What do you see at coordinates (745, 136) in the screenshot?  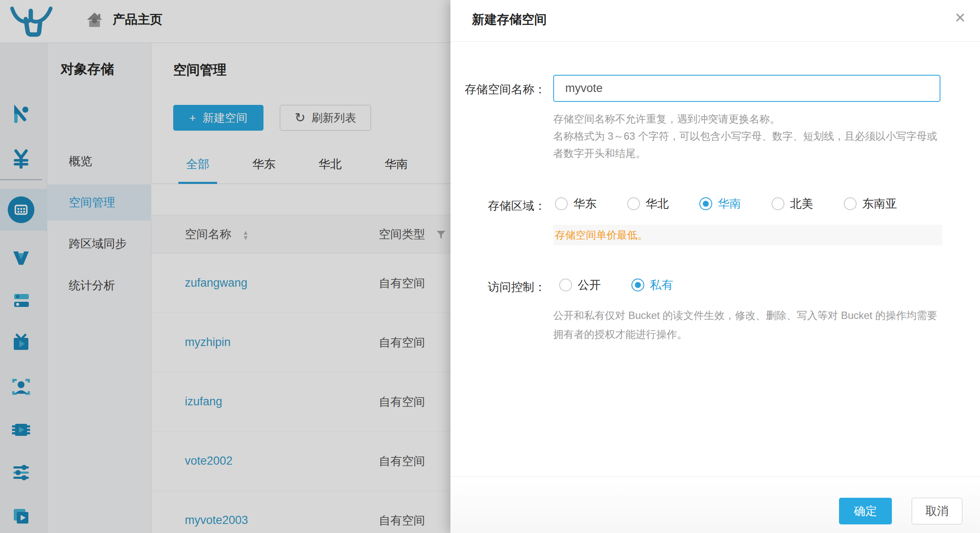 I see `bucket-name-help: 存储空间名称不允许重复，遇到冲突请更换名称。 名称格式为 3～63 个字符，可以…` at bounding box center [745, 136].